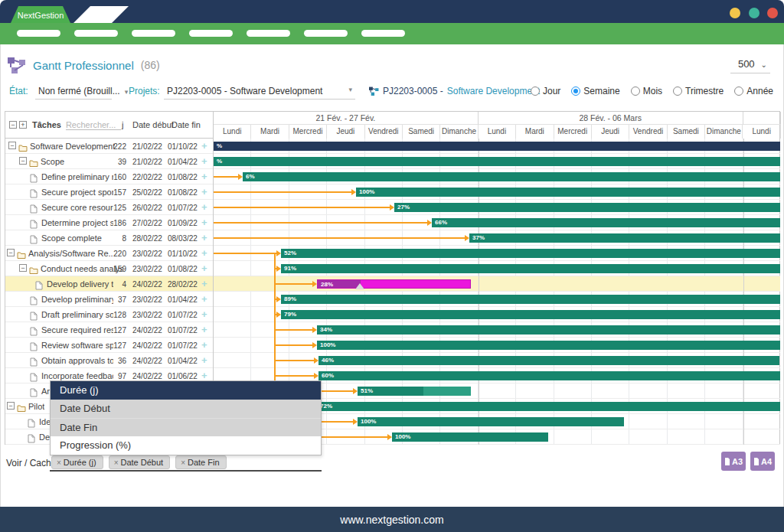  Describe the element at coordinates (23, 125) in the screenshot. I see `expand-all-icon: +` at that location.